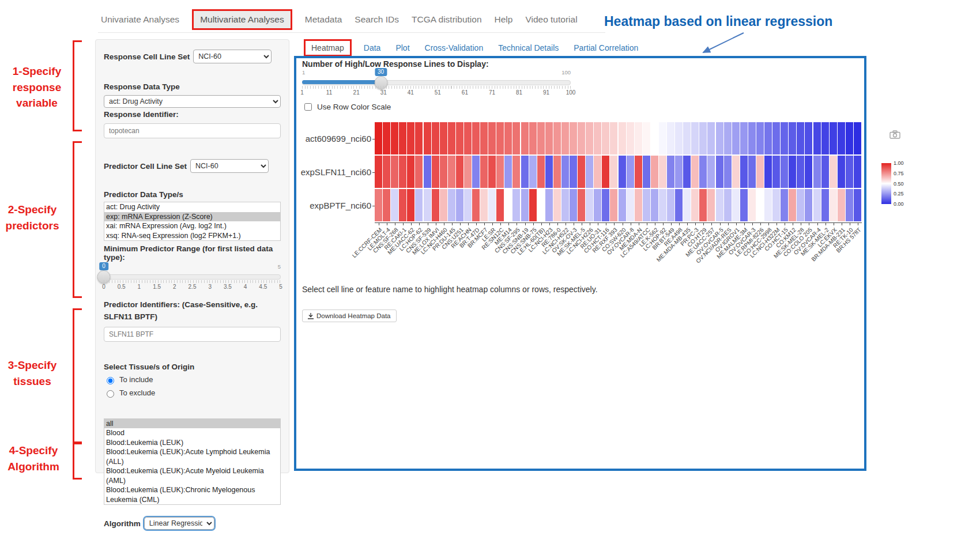  What do you see at coordinates (438, 92) in the screenshot?
I see `slider-tick-label: 51` at bounding box center [438, 92].